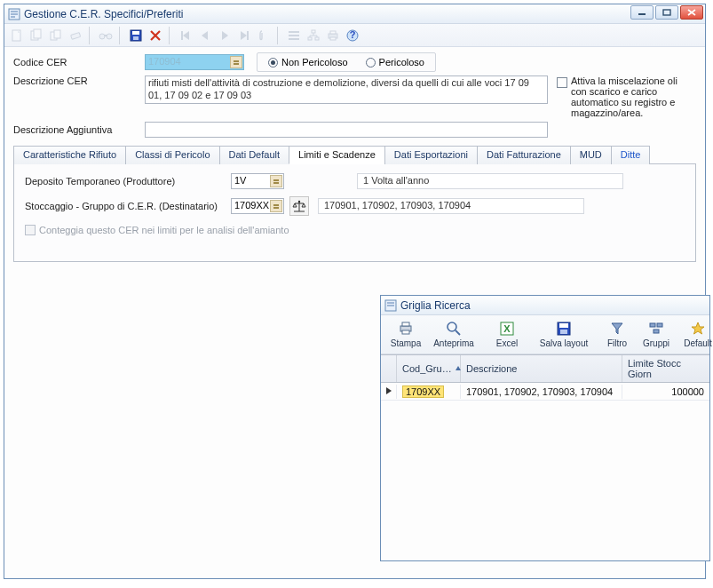 This screenshot has width=713, height=588. I want to click on radio-label: Non Pericoloso, so click(314, 62).